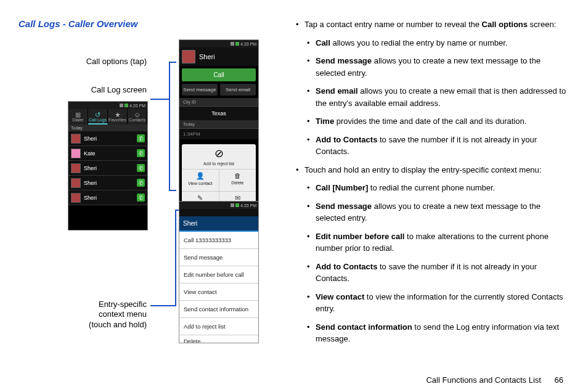  Describe the element at coordinates (123, 304) in the screenshot. I see `label-ctx-l1: Entry-specific` at that location.